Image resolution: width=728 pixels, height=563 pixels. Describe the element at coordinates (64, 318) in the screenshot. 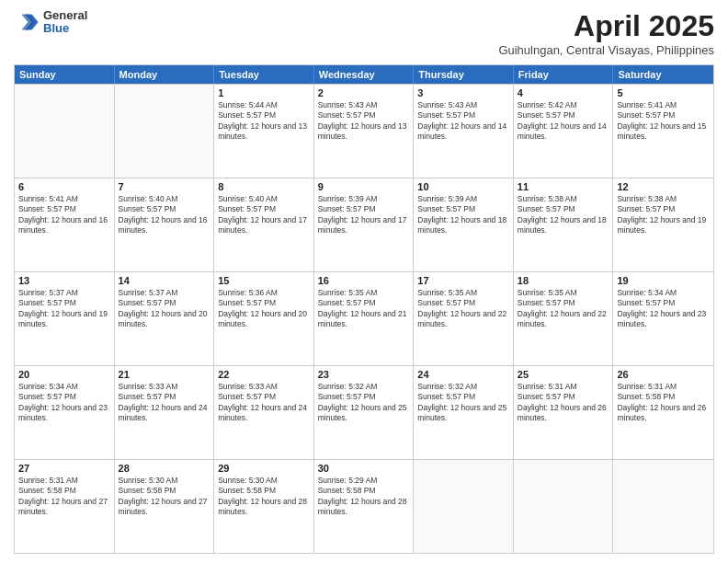

I see `calendar-cell-14: 13Sunrise: 5:37 AM Sunset: 5:57 PM Dayli…` at that location.